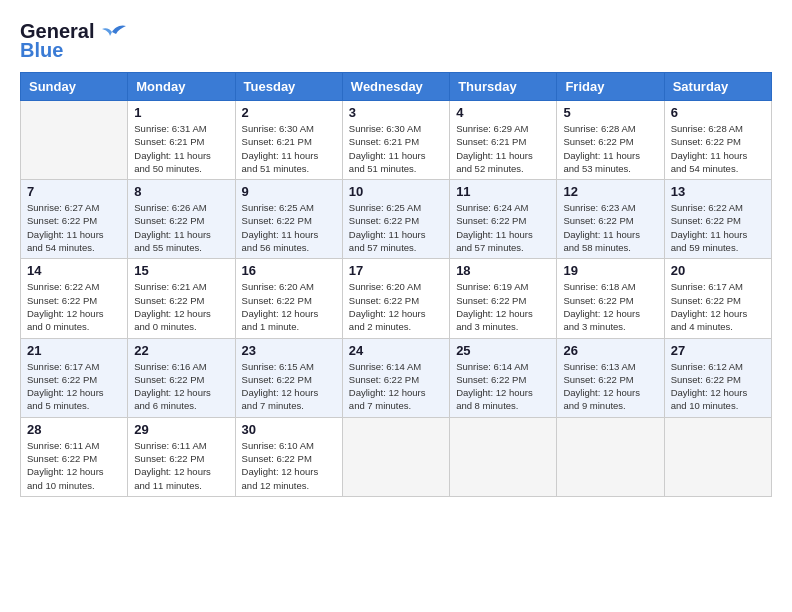 The height and width of the screenshot is (612, 792). Describe the element at coordinates (396, 378) in the screenshot. I see `calendar-week-row: 21Sunrise: 6:17 AM Sunset: 6:22 PM Dayli…` at that location.